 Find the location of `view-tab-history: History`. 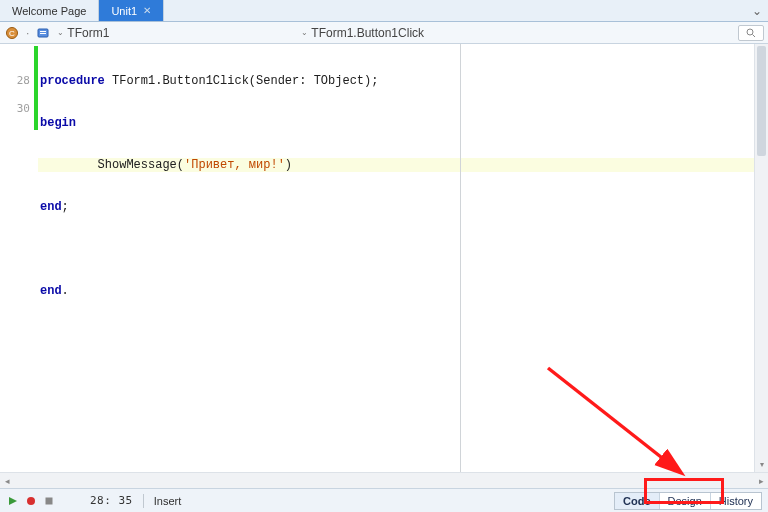

view-tab-history: History is located at coordinates (736, 501).